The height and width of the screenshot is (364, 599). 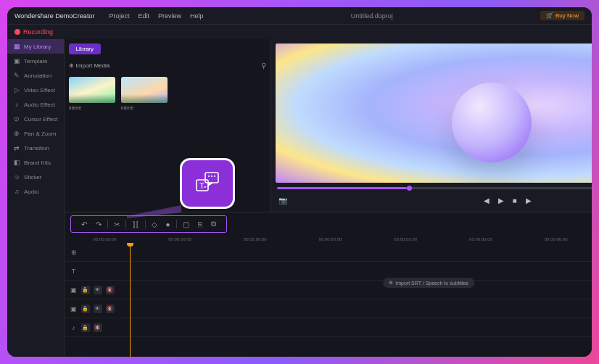 What do you see at coordinates (529, 200) in the screenshot?
I see `next-button: ▶` at bounding box center [529, 200].